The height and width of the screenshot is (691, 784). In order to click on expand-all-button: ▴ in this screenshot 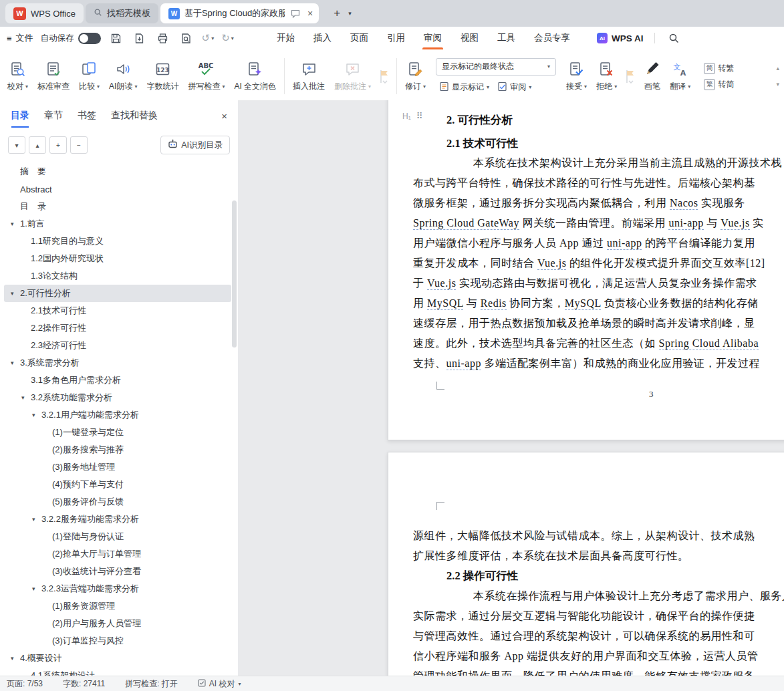, I will do `click(37, 145)`.